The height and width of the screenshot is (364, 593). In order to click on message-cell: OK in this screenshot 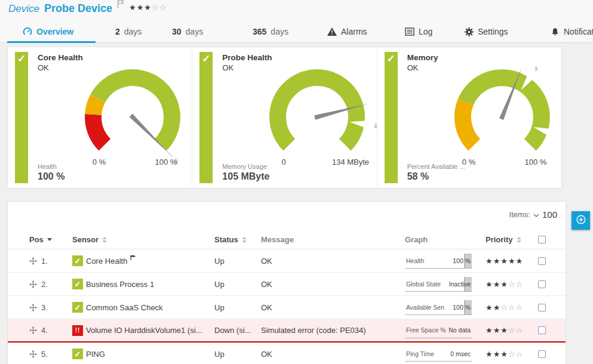, I will do `click(333, 308)`.